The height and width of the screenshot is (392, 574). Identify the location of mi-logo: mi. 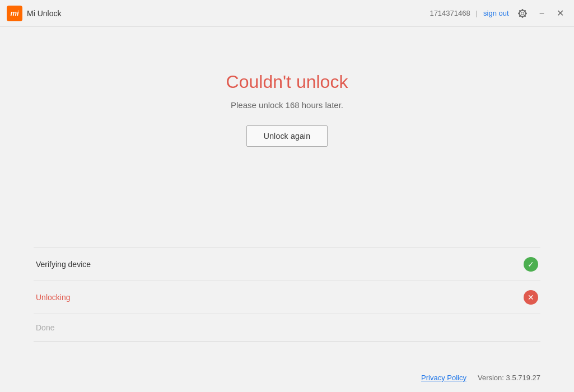
(15, 13).